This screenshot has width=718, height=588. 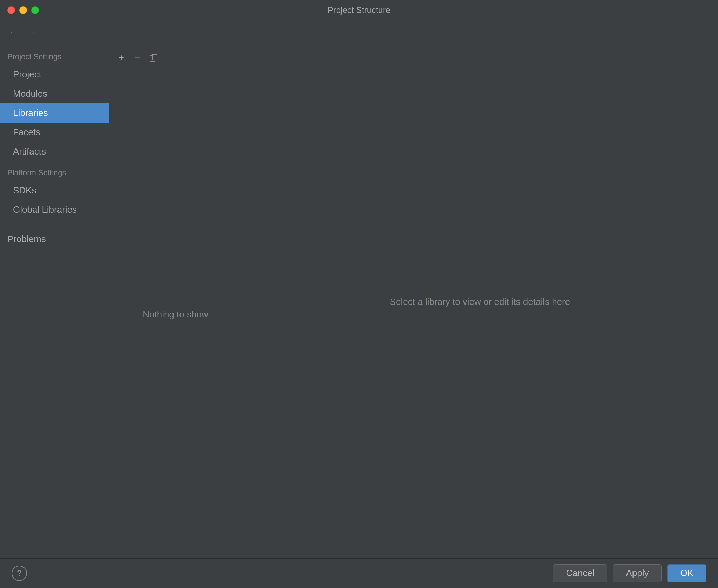 I want to click on sidebar-item-facets: Facets, so click(x=55, y=132).